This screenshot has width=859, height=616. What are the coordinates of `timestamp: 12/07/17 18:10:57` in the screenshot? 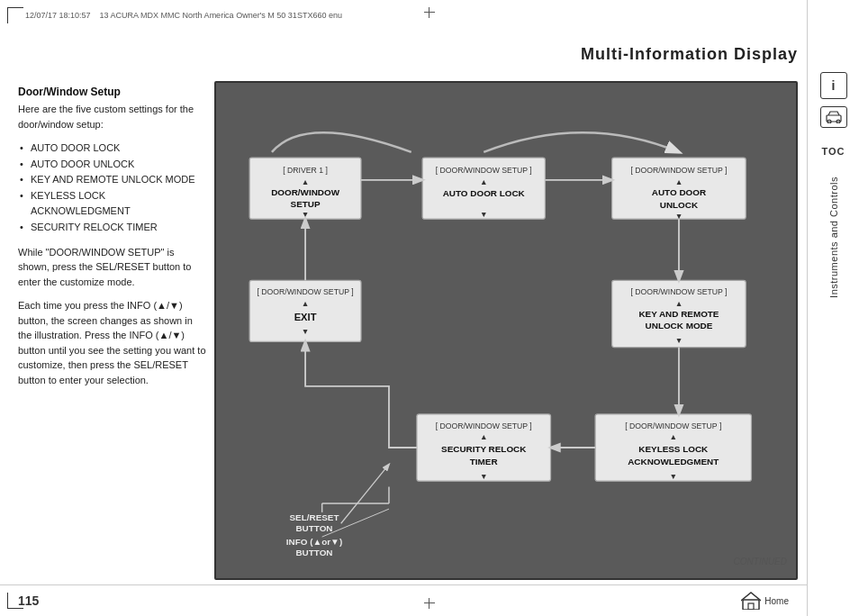 It's located at (58, 15).